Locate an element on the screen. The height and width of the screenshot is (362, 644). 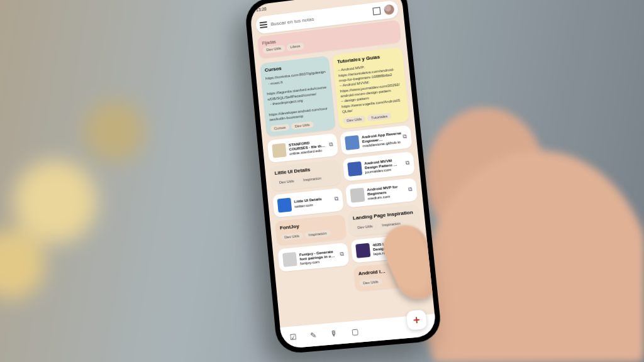
status-time: 13:20 is located at coordinates (261, 9).